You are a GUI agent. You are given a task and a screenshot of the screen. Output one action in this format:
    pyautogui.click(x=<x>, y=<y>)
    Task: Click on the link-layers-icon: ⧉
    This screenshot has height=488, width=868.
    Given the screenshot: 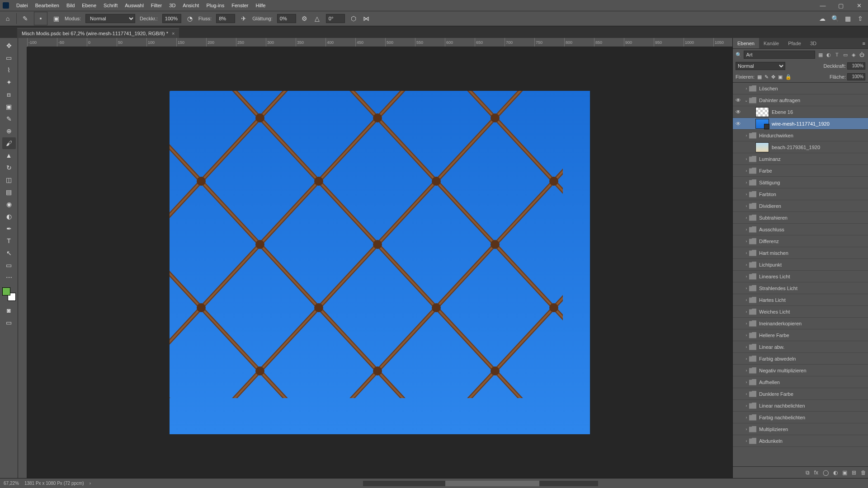 What is the action you would take?
    pyautogui.click(x=807, y=473)
    